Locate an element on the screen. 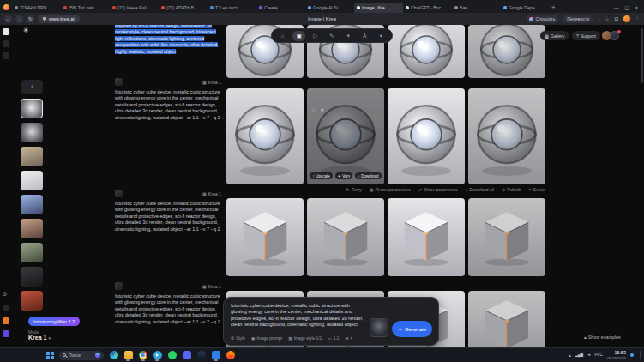  more-tools-icon: ▾ is located at coordinates (381, 36).